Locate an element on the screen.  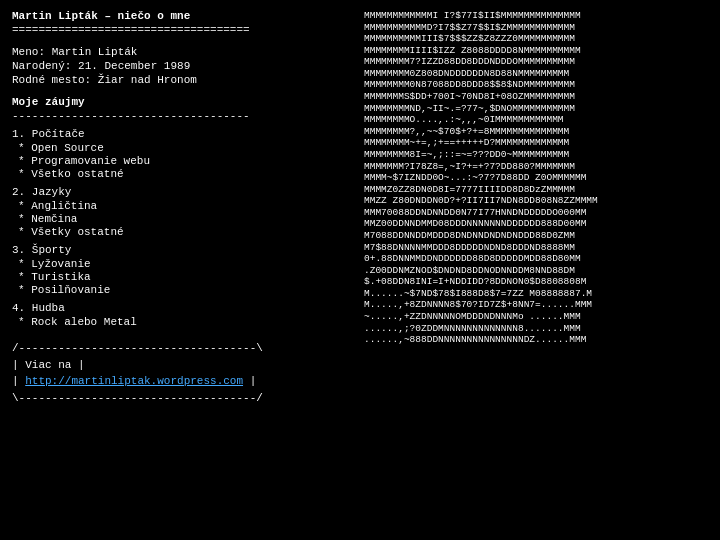
footer-line1: | Viac na | is located at coordinates (180, 366).